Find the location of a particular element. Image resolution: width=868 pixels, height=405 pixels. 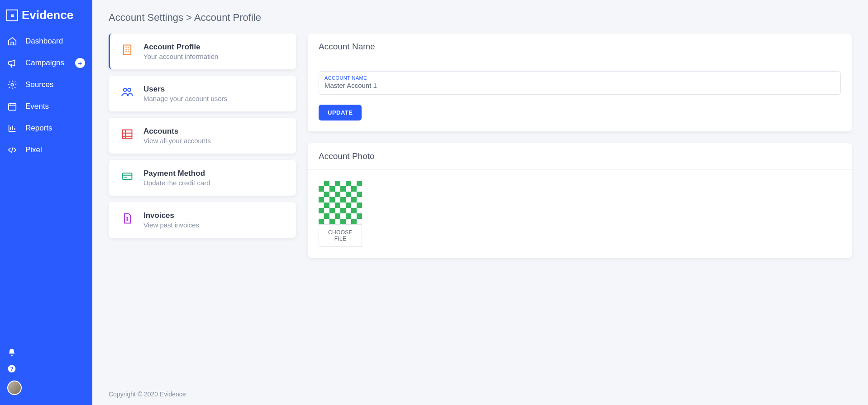

code-icon is located at coordinates (12, 150).